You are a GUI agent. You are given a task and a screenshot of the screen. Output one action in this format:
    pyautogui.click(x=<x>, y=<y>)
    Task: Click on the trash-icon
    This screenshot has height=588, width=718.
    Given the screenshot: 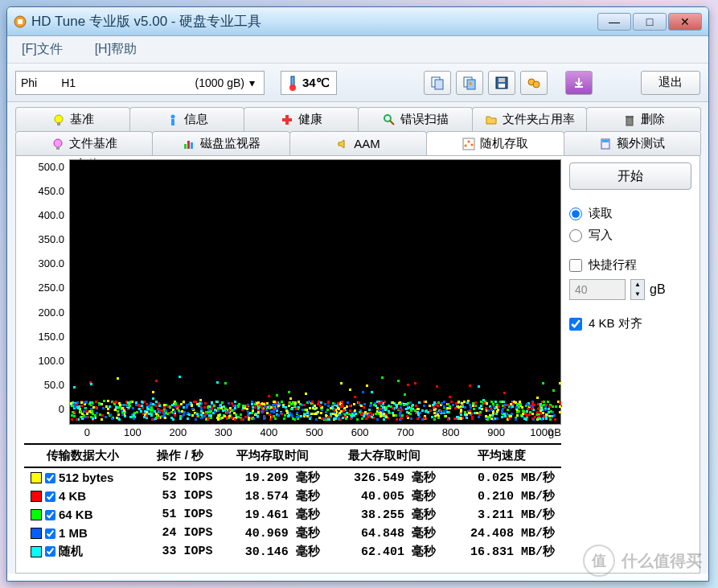 What is the action you would take?
    pyautogui.click(x=630, y=120)
    